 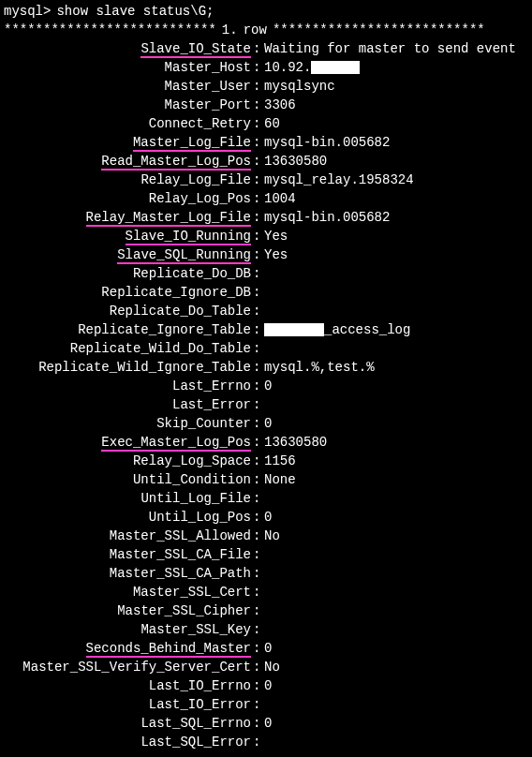 I want to click on status-value: _access_log, so click(x=335, y=330).